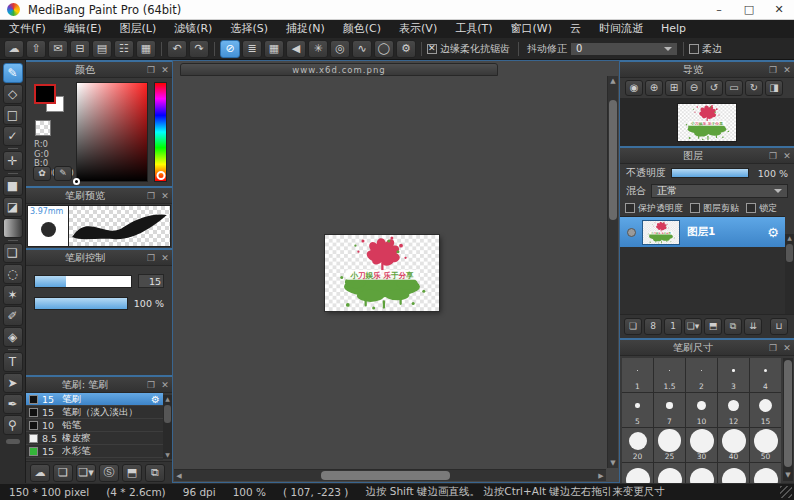 This screenshot has height=500, width=794. What do you see at coordinates (673, 326) in the screenshot?
I see `add-1bit-layer-icon: 1` at bounding box center [673, 326].